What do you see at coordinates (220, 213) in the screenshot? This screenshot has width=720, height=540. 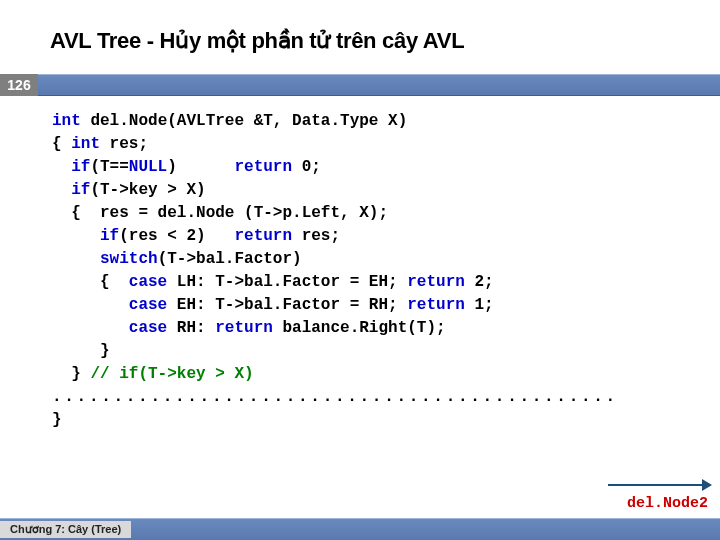 I see `code-text: { res = del.Node (T->p.Left, X);` at bounding box center [220, 213].